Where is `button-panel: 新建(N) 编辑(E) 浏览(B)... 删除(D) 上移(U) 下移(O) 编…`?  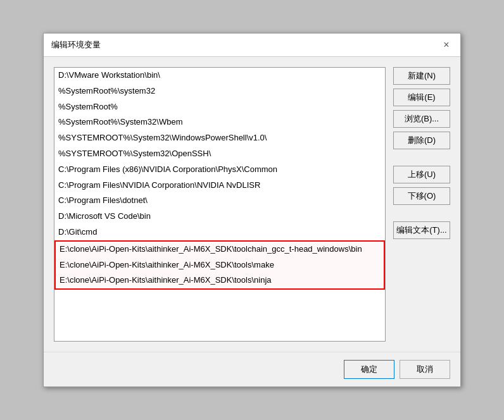
button-panel: 新建(N) 编辑(E) 浏览(B)... 删除(D) 上移(U) 下移(O) 编… is located at coordinates (422, 204).